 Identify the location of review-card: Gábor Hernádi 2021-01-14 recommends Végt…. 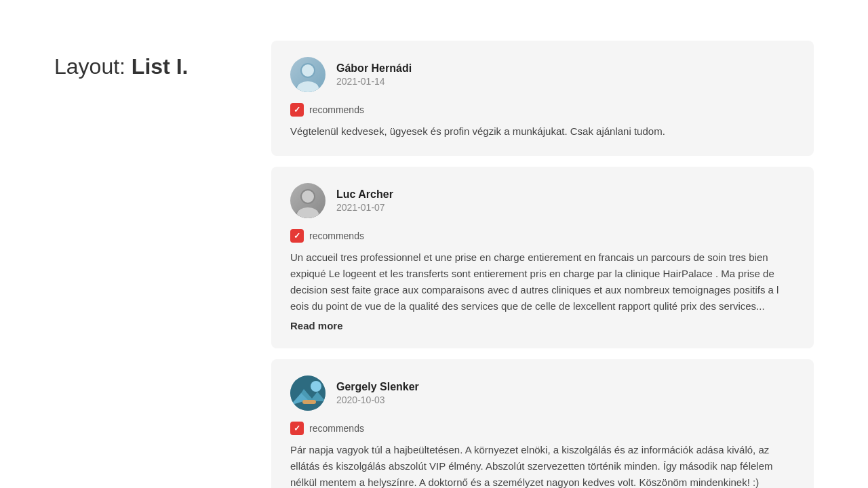
(542, 98).